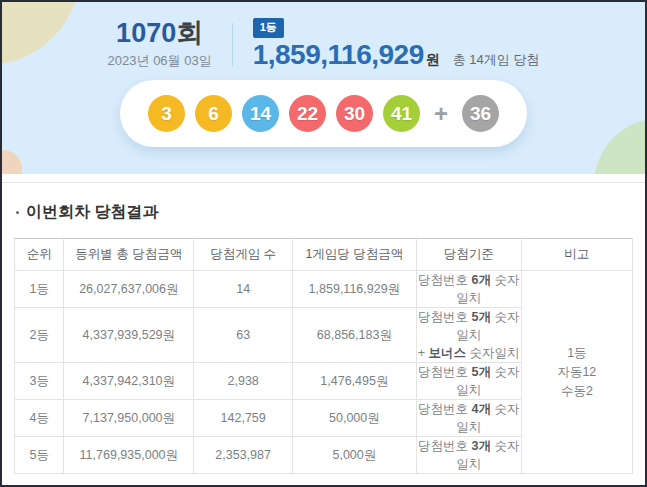 This screenshot has width=647, height=487. Describe the element at coordinates (468, 336) in the screenshot. I see `criteria-cell: 당첨번호 5개 숫자일치+ 보너스 숫자일치` at that location.